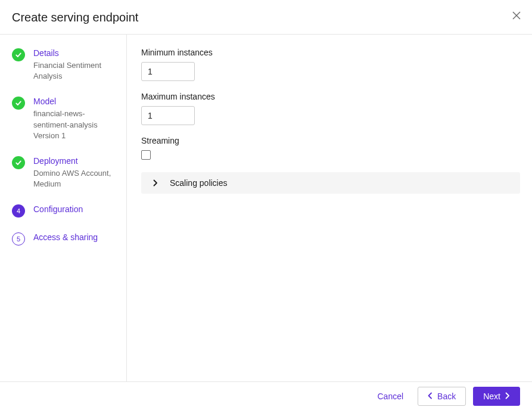 This screenshot has height=410, width=532. I want to click on chevron-left-icon, so click(430, 396).